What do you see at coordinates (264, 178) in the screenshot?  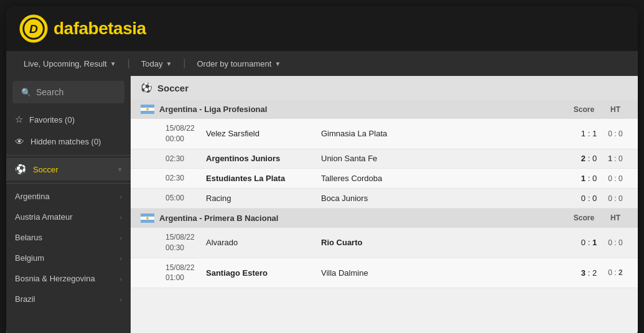 I see `team-home: Estudiantes La Plata` at bounding box center [264, 178].